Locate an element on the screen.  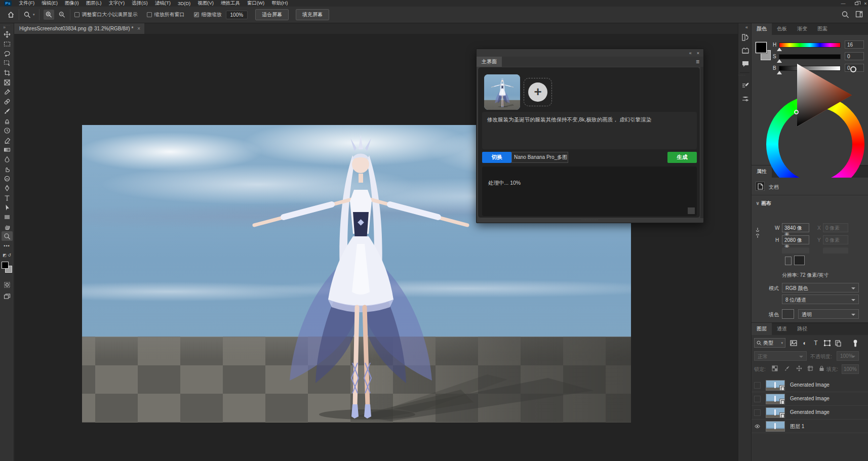
layer-name: 图层 1 is located at coordinates (797, 427).